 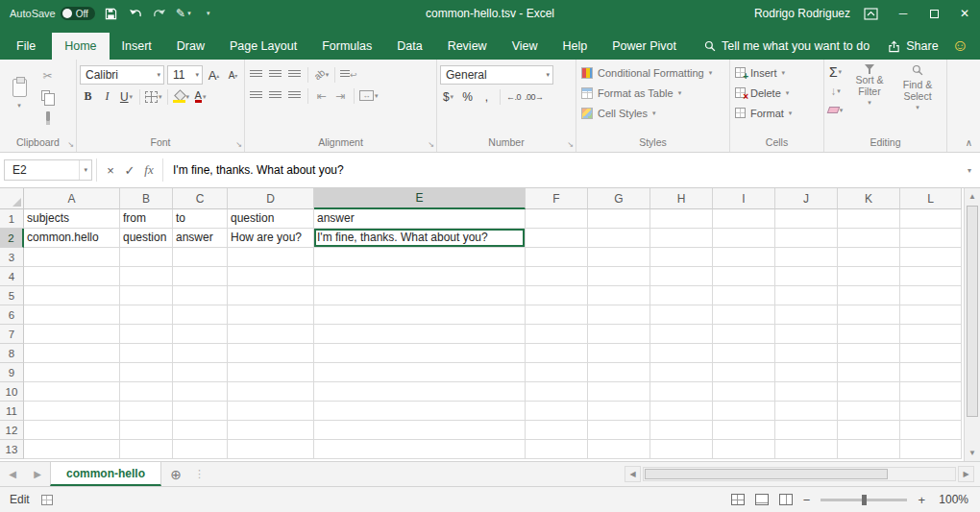 I want to click on cell-G3, so click(x=619, y=257).